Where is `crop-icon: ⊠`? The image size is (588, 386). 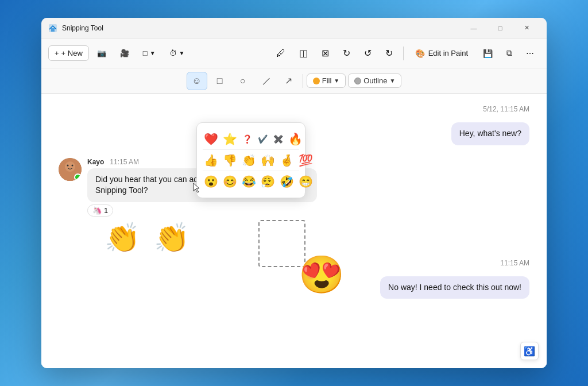
crop-icon: ⊠ is located at coordinates (325, 53).